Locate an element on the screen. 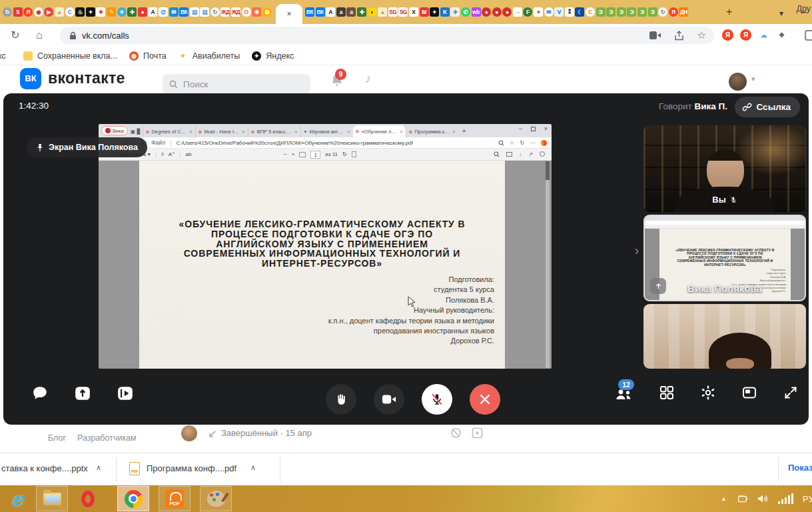  pinned-tab: О is located at coordinates (246, 12).